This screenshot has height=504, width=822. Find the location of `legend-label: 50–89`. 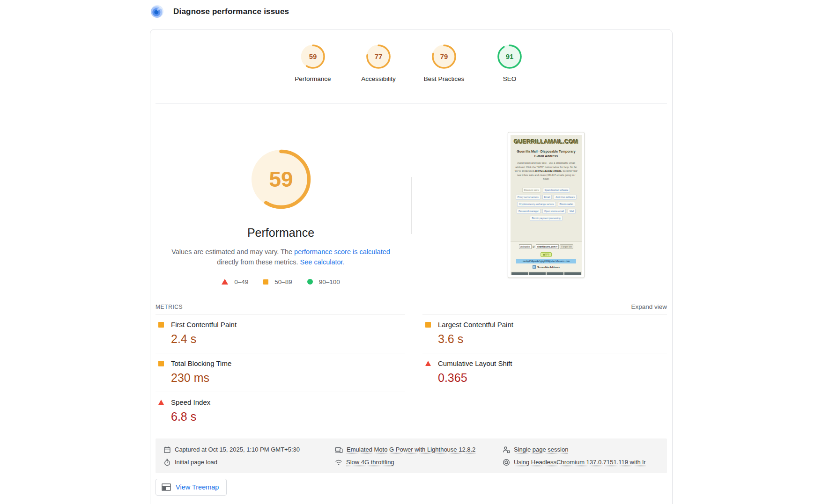

legend-label: 50–89 is located at coordinates (283, 282).